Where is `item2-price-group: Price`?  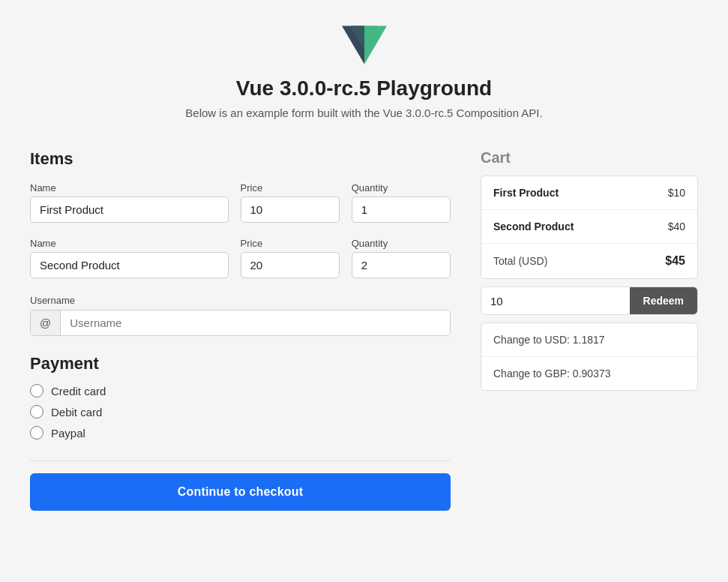
item2-price-group: Price is located at coordinates (290, 258).